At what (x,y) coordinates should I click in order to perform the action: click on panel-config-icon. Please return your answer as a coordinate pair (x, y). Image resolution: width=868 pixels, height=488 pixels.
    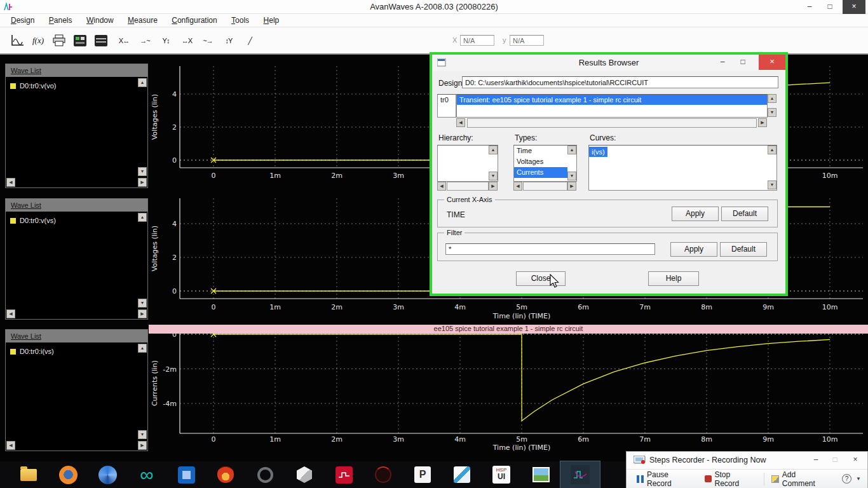
    Looking at the image, I should click on (101, 41).